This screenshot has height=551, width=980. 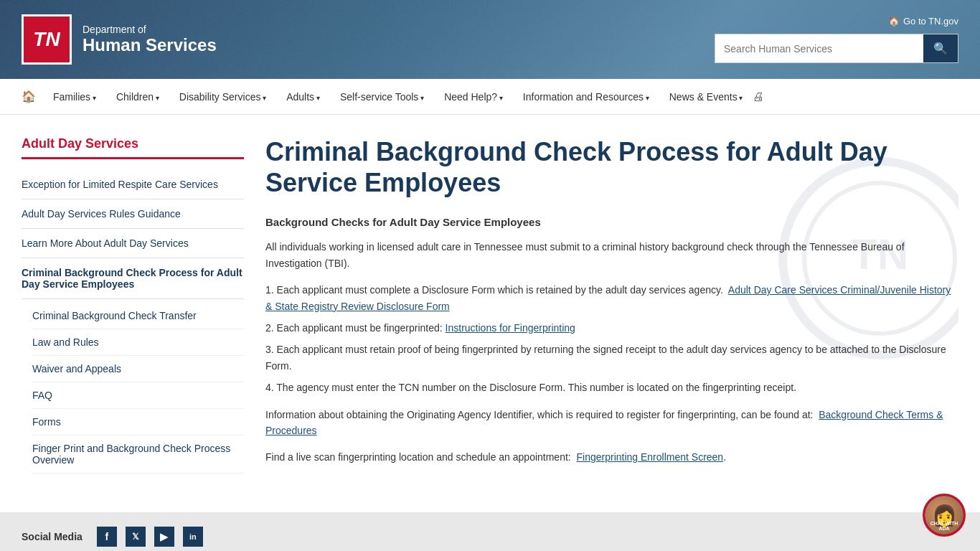 I want to click on nav-children: Children, so click(x=138, y=97).